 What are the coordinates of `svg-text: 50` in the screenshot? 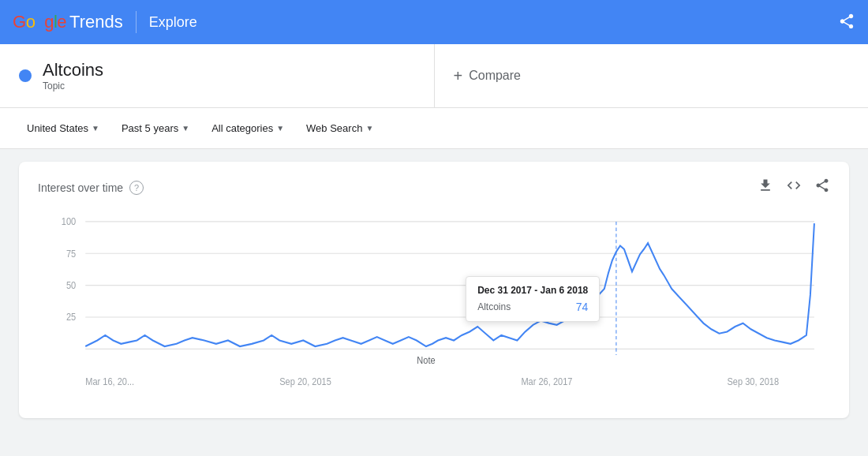 It's located at (71, 286).